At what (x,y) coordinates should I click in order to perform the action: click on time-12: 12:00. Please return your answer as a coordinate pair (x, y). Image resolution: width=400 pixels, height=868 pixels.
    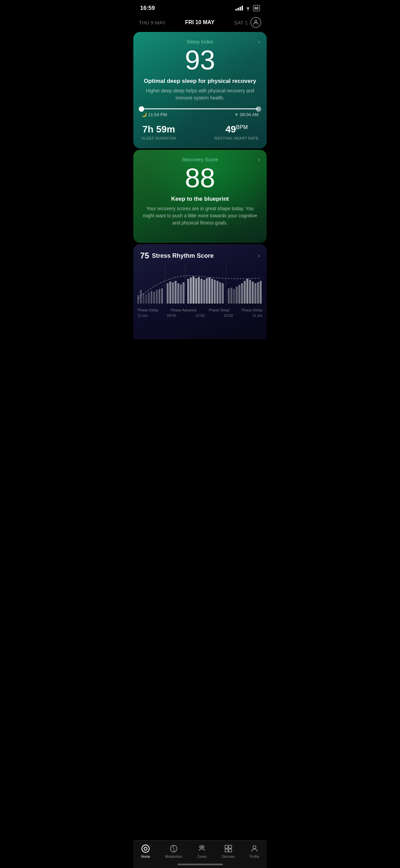
    Looking at the image, I should click on (200, 315).